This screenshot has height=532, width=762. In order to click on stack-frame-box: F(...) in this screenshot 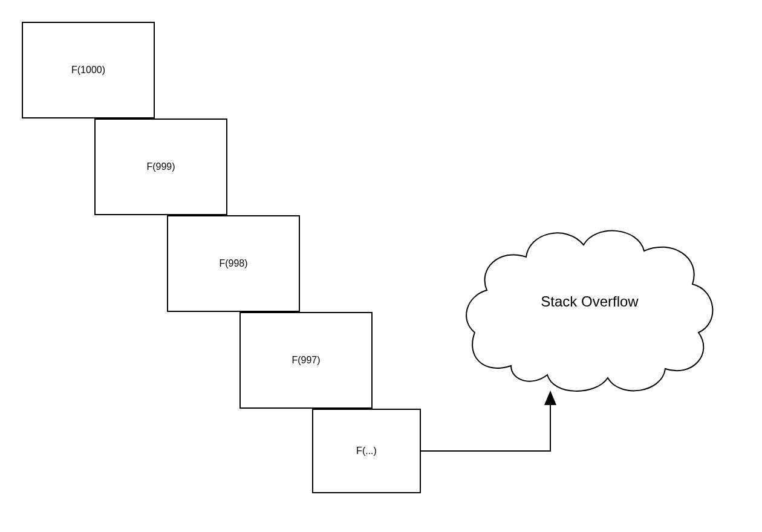, I will do `click(366, 451)`.